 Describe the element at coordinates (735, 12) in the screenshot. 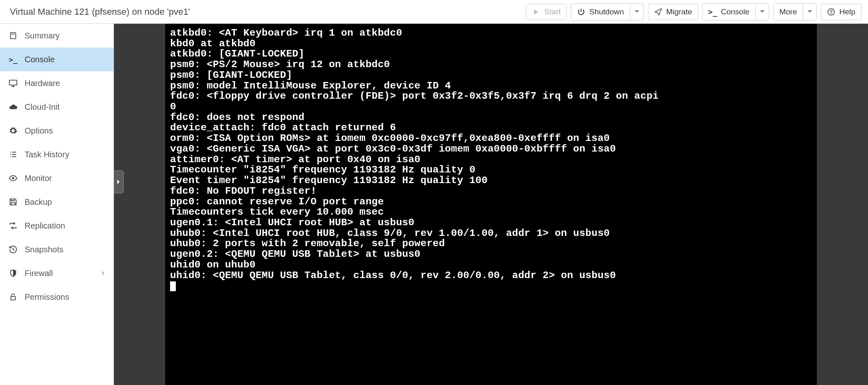

I see `console-button-label: Console` at that location.